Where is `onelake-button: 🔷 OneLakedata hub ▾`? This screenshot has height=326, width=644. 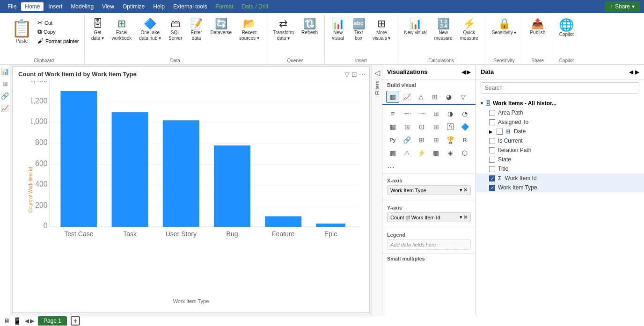
onelake-button: 🔷 OneLakedata hub ▾ is located at coordinates (150, 30).